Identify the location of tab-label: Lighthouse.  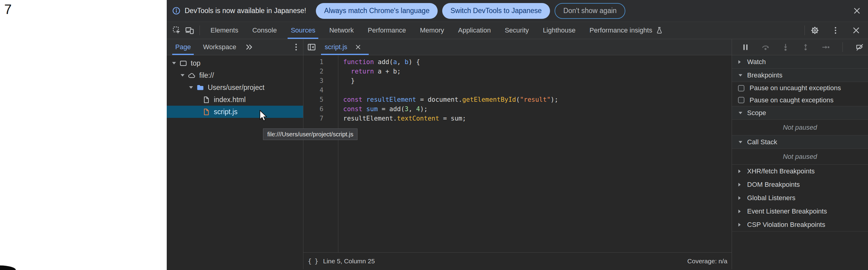
(559, 30).